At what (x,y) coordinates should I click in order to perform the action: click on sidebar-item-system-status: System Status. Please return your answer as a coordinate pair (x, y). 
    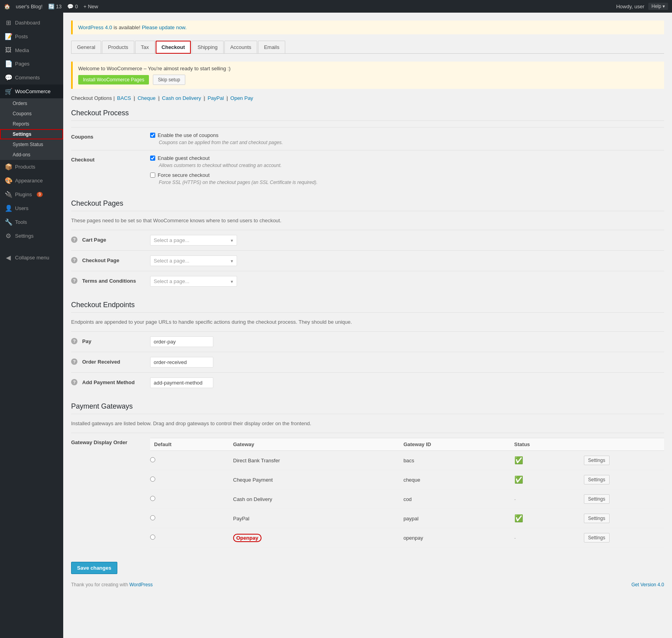
    Looking at the image, I should click on (32, 144).